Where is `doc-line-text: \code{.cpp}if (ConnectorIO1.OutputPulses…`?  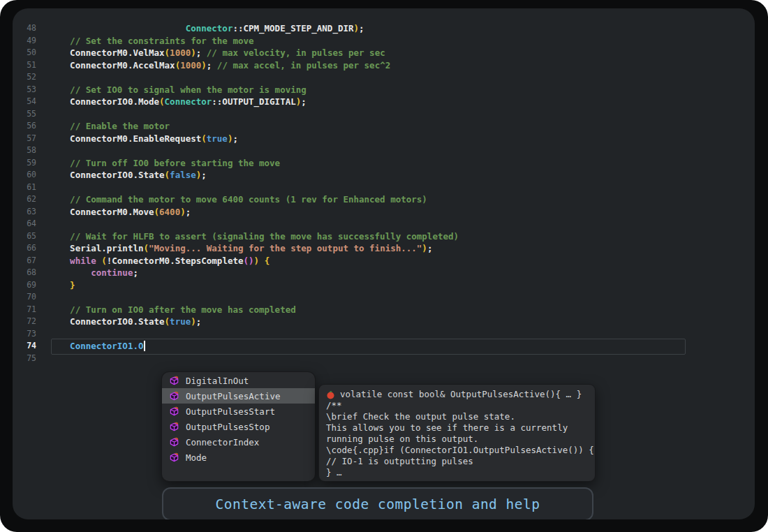 doc-line-text: \code{.cpp}if (ConnectorIO1.OutputPulses… is located at coordinates (460, 450).